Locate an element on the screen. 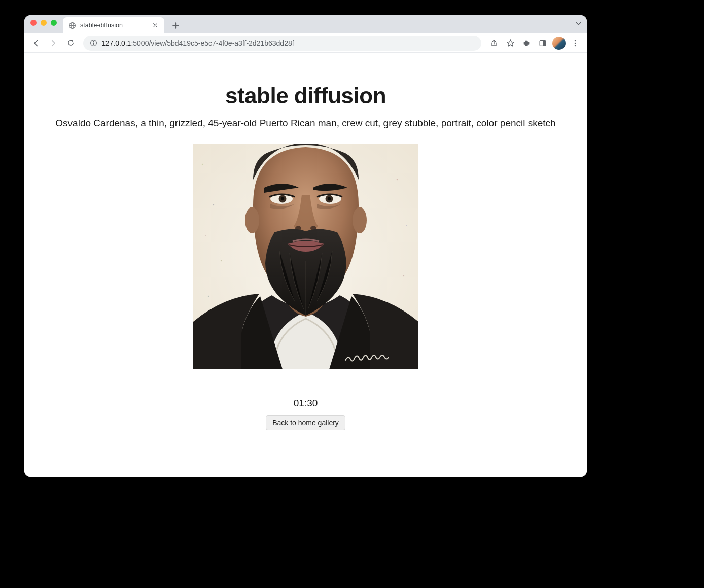 The height and width of the screenshot is (588, 704). elapsed-time: 01:30 is located at coordinates (305, 403).